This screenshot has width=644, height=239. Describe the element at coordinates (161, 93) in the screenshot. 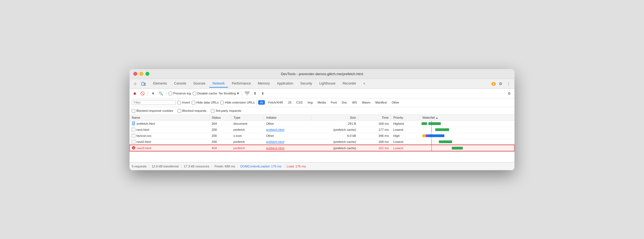

I see `search-icon: 🔍` at that location.